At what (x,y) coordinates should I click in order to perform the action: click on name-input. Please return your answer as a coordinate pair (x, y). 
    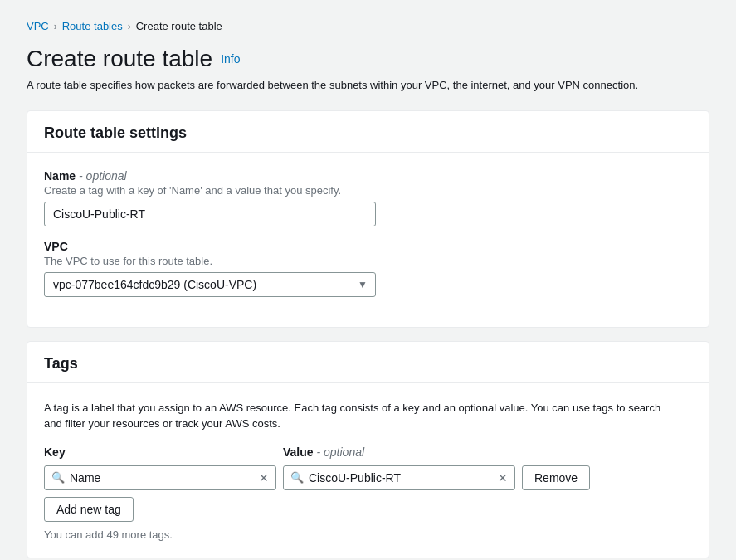
    Looking at the image, I should click on (210, 214).